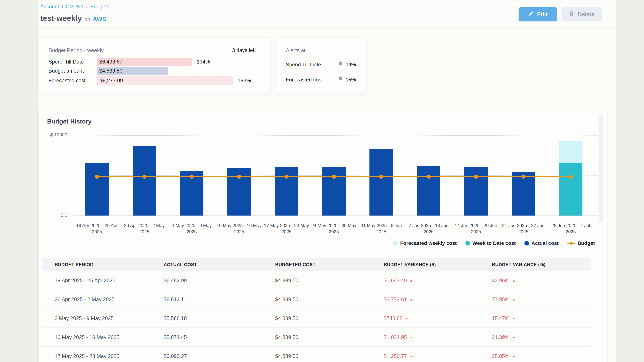  What do you see at coordinates (490, 243) in the screenshot?
I see `legend-item-week-to-date-cost: Week to Date cost` at bounding box center [490, 243].